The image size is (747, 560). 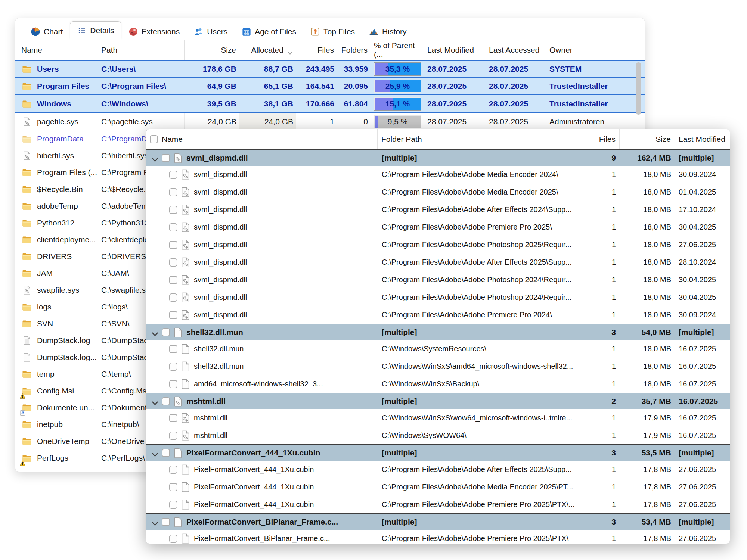 I want to click on tab-chart: Chart, so click(x=47, y=31).